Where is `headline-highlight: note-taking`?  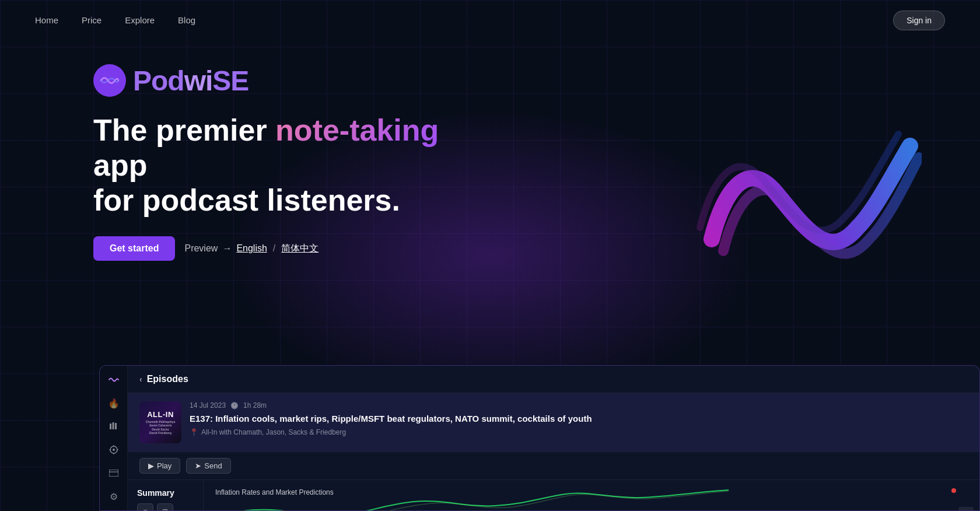
headline-highlight: note-taking is located at coordinates (357, 130).